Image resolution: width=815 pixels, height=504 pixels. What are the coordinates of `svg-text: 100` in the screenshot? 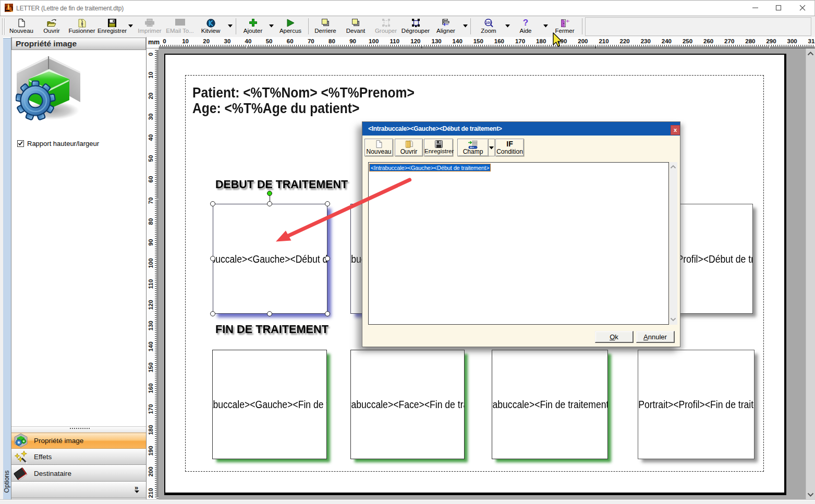 It's located at (488, 23).